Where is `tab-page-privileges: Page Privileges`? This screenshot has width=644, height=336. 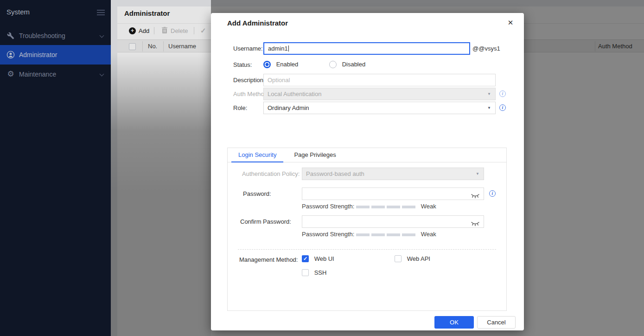 tab-page-privileges: Page Privileges is located at coordinates (315, 155).